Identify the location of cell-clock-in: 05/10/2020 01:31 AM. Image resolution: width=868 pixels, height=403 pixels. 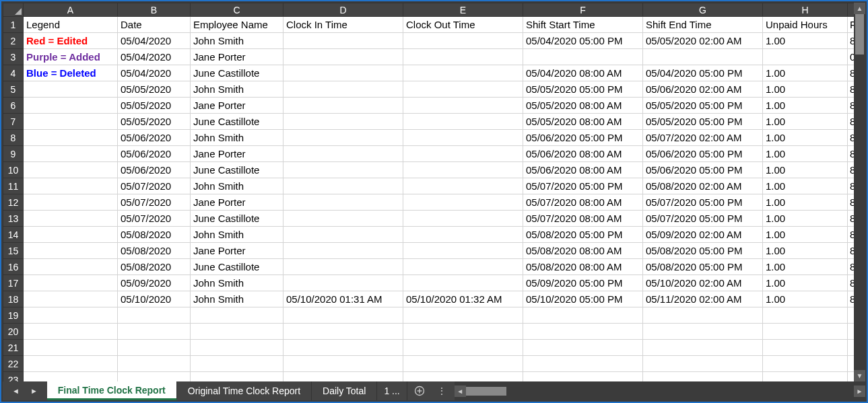
(343, 299).